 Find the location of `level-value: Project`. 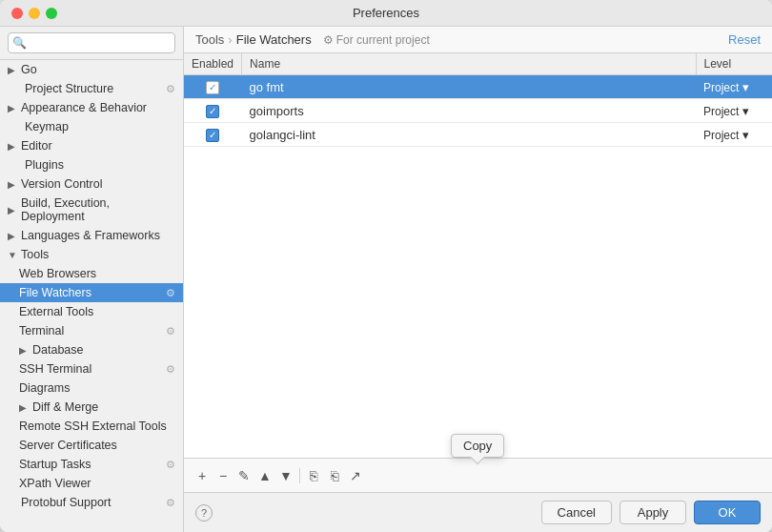

level-value: Project is located at coordinates (721, 135).